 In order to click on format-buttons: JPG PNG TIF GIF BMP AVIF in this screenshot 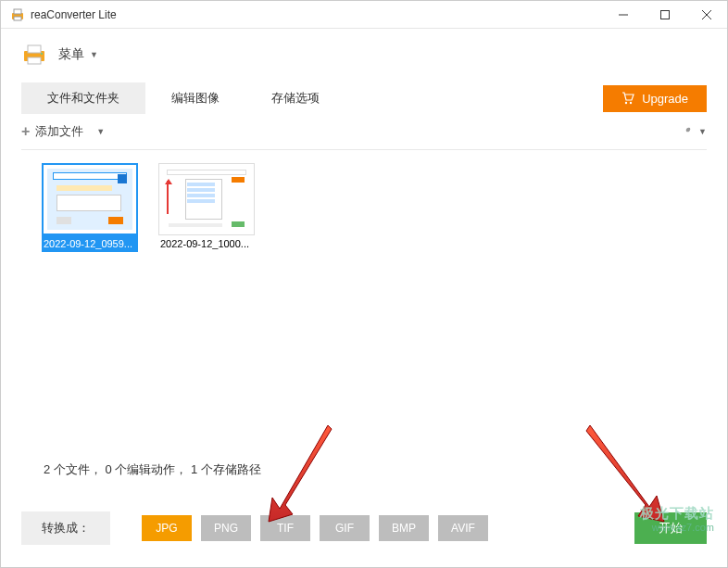, I will do `click(315, 528)`.